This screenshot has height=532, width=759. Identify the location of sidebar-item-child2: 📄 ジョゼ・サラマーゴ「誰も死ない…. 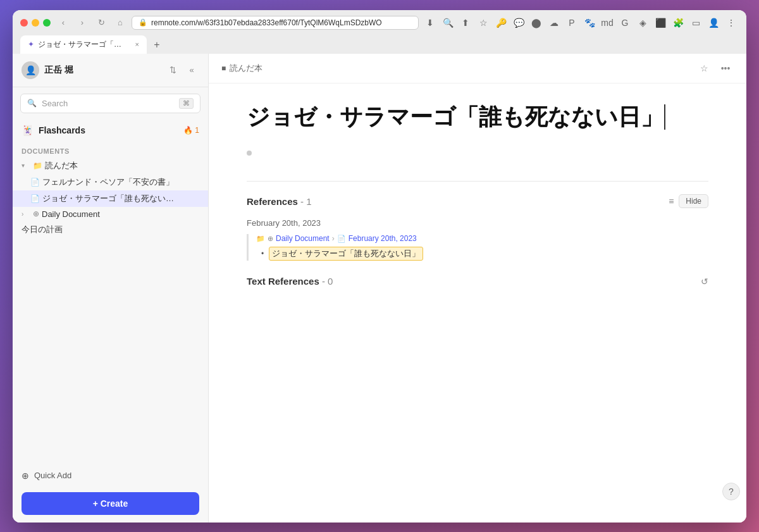
(110, 199).